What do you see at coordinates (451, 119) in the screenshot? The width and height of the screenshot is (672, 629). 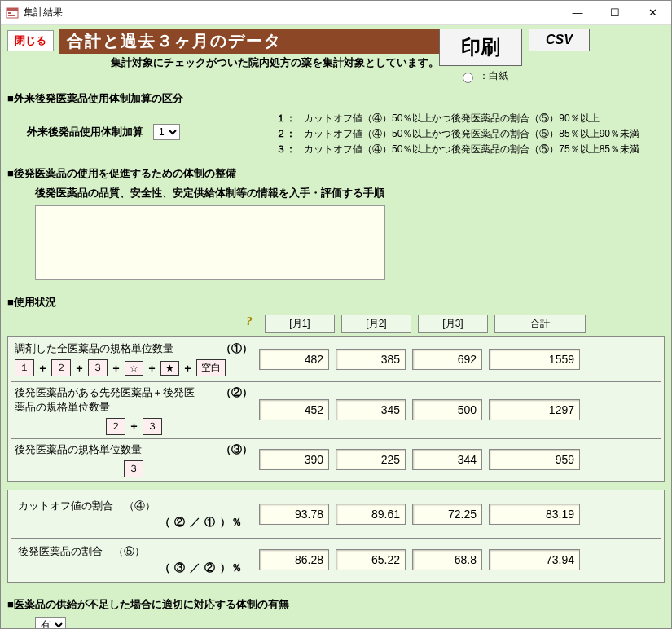 I see `kubun-row-text: カットオフ値（④）50％以上かつ後発医薬品の割合（⑤）90％以上` at bounding box center [451, 119].